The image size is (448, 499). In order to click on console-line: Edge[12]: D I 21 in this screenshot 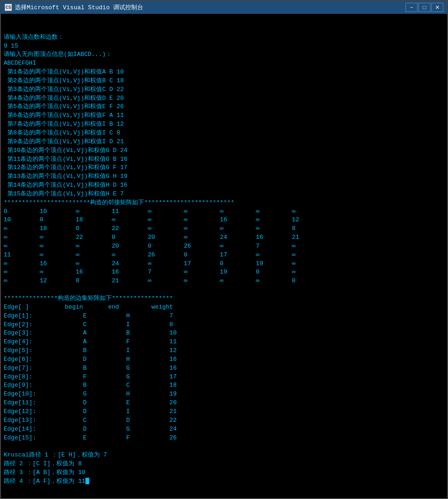, I will do `click(224, 412)`.